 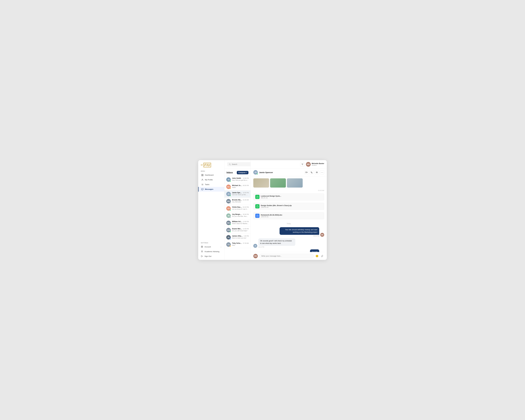 I want to click on chat-topbar: MB Michelle Baxter Student, so click(x=289, y=164).